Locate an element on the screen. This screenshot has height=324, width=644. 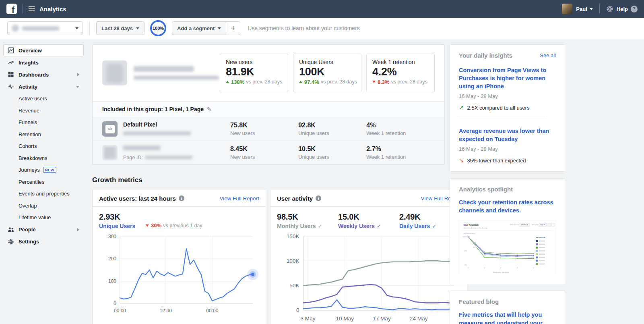
new-badge: NEW is located at coordinates (50, 170).